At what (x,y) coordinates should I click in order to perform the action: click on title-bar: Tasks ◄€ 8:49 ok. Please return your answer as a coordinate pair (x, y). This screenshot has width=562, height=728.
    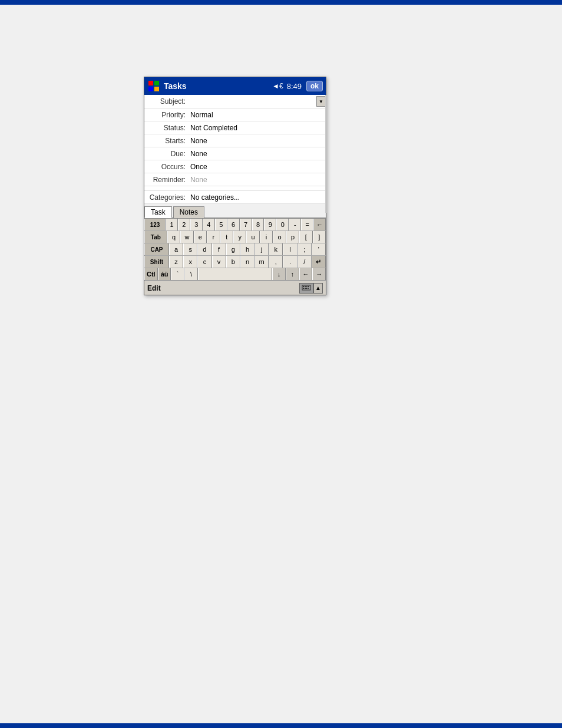
    Looking at the image, I should click on (235, 86).